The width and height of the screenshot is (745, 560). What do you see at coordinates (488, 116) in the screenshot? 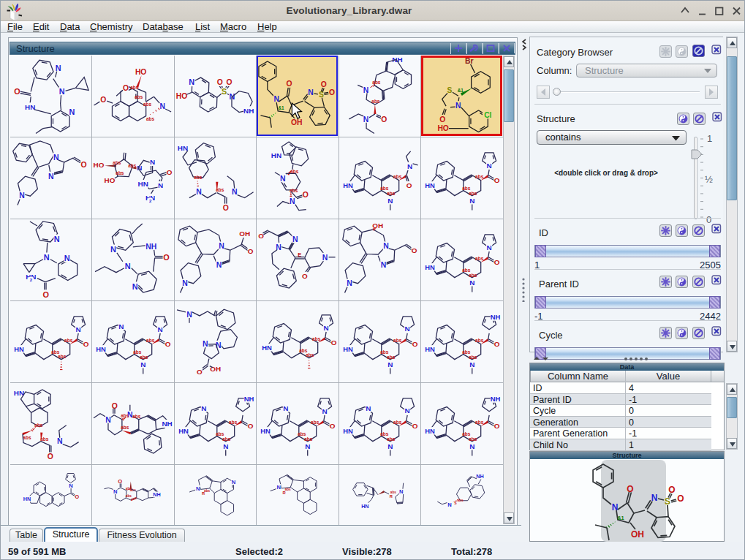
I see `svg-text: Cl` at bounding box center [488, 116].